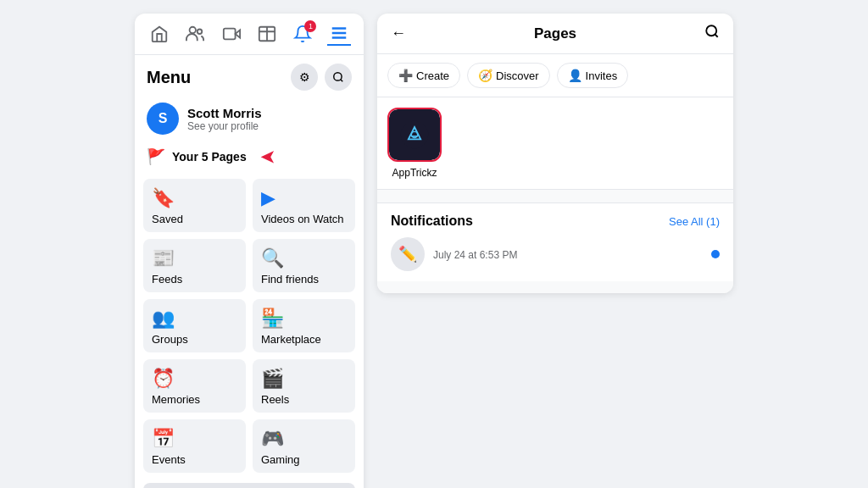 This screenshot has width=868, height=488. Describe the element at coordinates (281, 459) in the screenshot. I see `gaming-label: Gaming` at that location.